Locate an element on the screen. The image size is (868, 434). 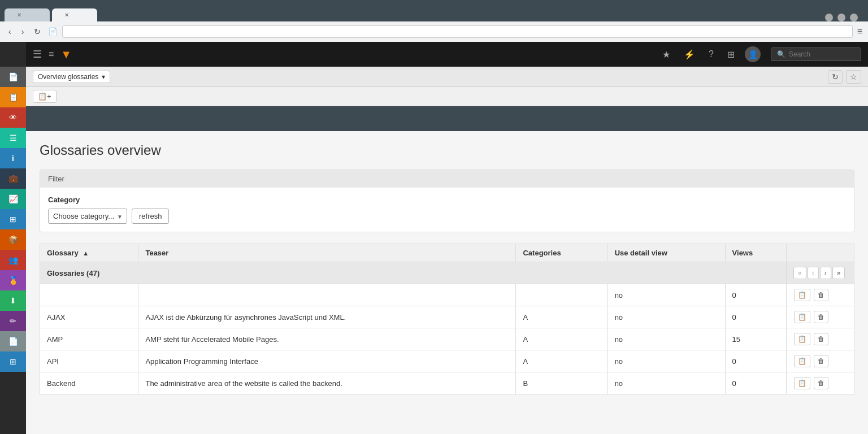
tab-2-close: ✕ is located at coordinates (67, 15).